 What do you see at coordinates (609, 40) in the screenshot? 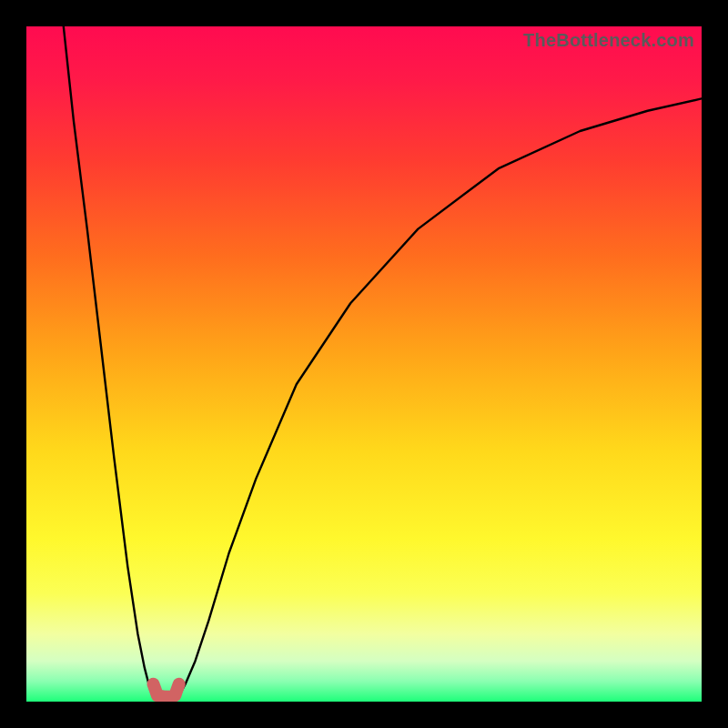
I see `watermark-text: TheBottleneck.com` at bounding box center [609, 40].